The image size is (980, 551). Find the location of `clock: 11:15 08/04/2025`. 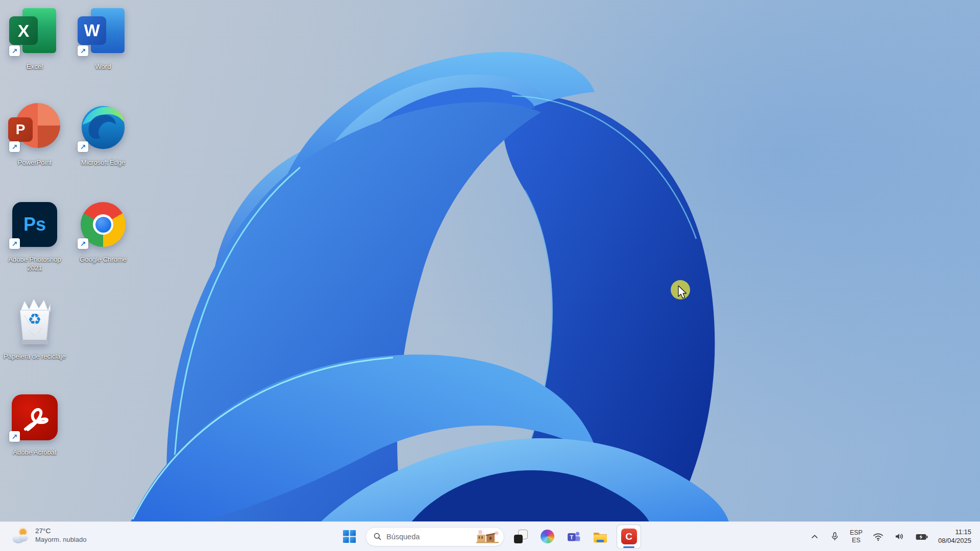

clock: 11:15 08/04/2025 is located at coordinates (954, 537).